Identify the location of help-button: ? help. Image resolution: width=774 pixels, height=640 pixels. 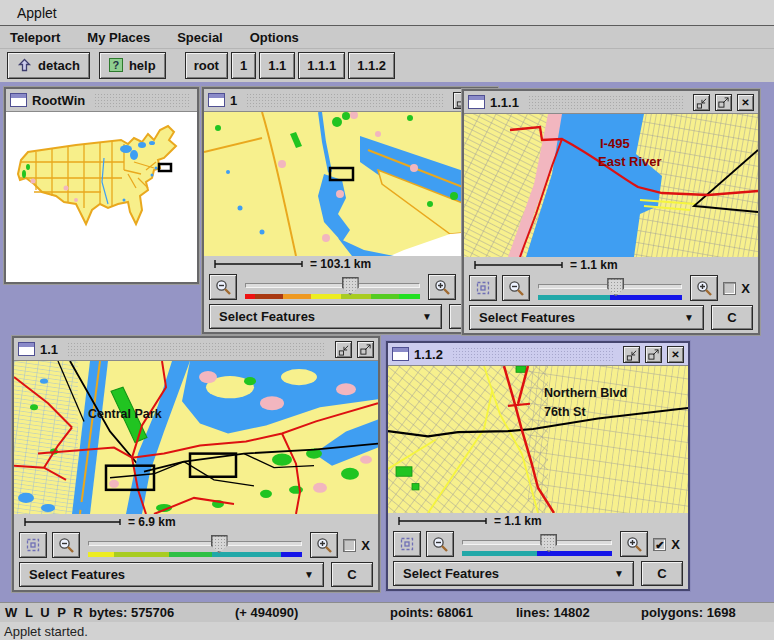
(132, 66).